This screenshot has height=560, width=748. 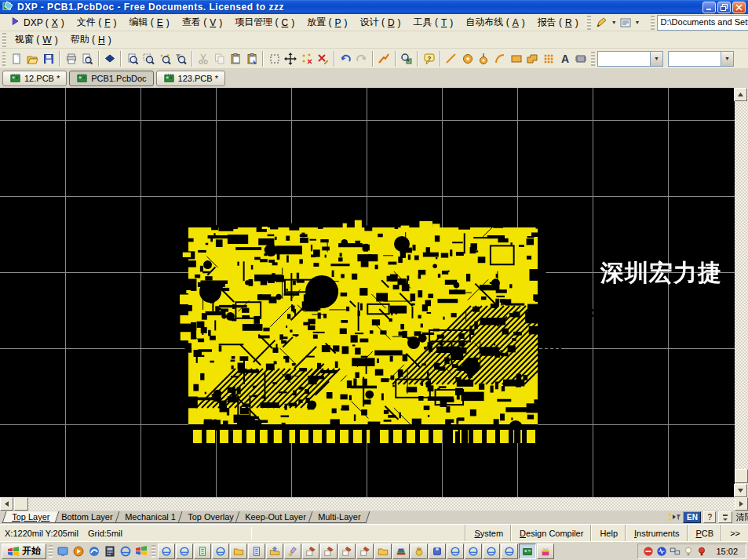 I want to click on menu-item-row1-1: 文件 (F), so click(x=97, y=22).